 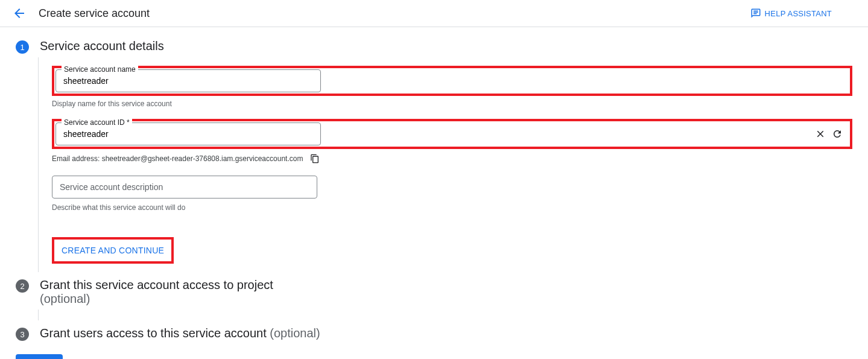 What do you see at coordinates (434, 357) in the screenshot?
I see `footer-buttons: DONE CANCEL` at bounding box center [434, 357].